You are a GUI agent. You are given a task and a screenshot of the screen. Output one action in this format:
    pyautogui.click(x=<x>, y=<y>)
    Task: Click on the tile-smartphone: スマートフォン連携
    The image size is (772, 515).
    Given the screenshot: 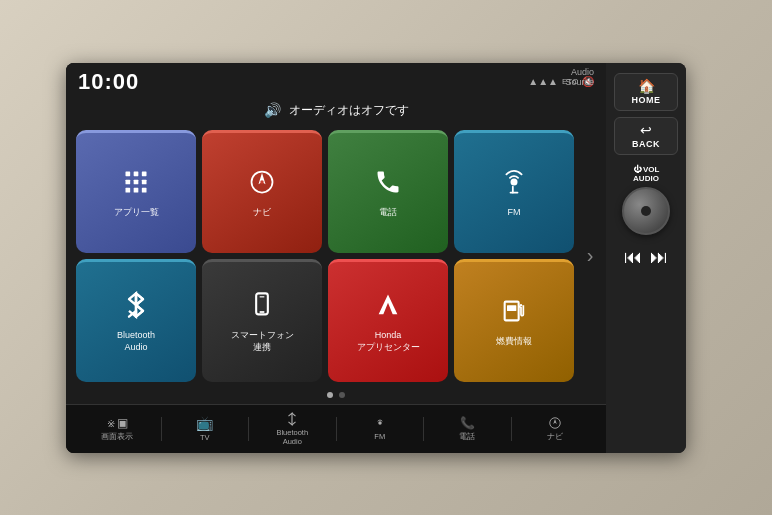 What is the action you would take?
    pyautogui.click(x=262, y=320)
    